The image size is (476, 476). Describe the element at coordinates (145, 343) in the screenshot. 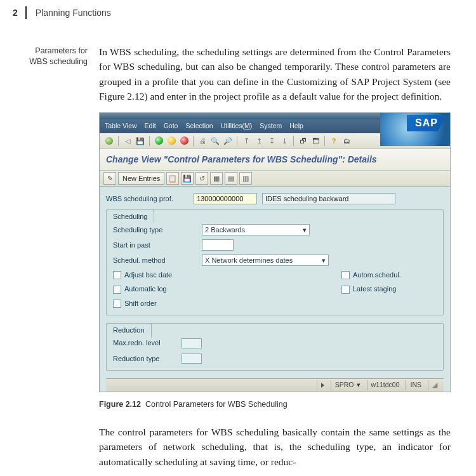

I see `label-max-redn-level: Max.redn. level` at that location.